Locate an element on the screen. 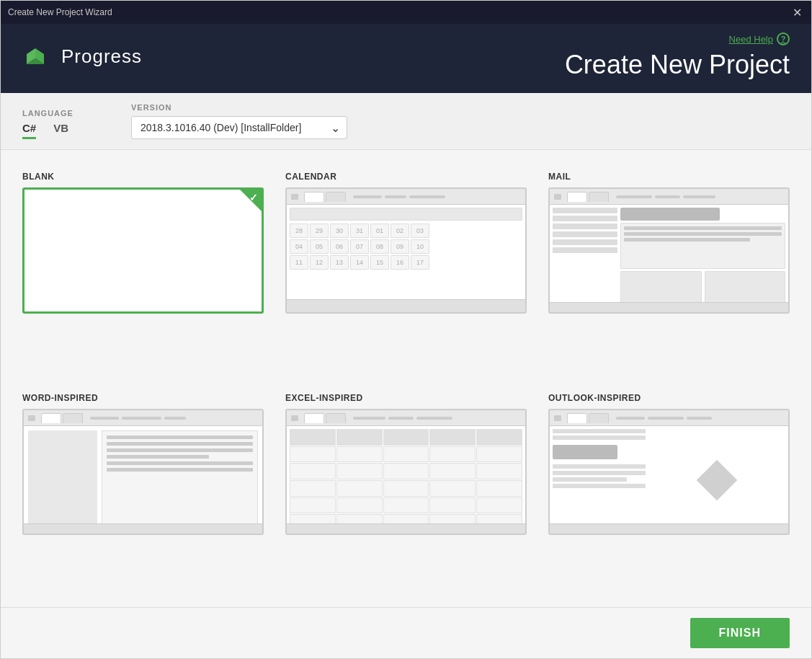  cal-row-3: 11 12 13 14 15 16 17 is located at coordinates (406, 262).